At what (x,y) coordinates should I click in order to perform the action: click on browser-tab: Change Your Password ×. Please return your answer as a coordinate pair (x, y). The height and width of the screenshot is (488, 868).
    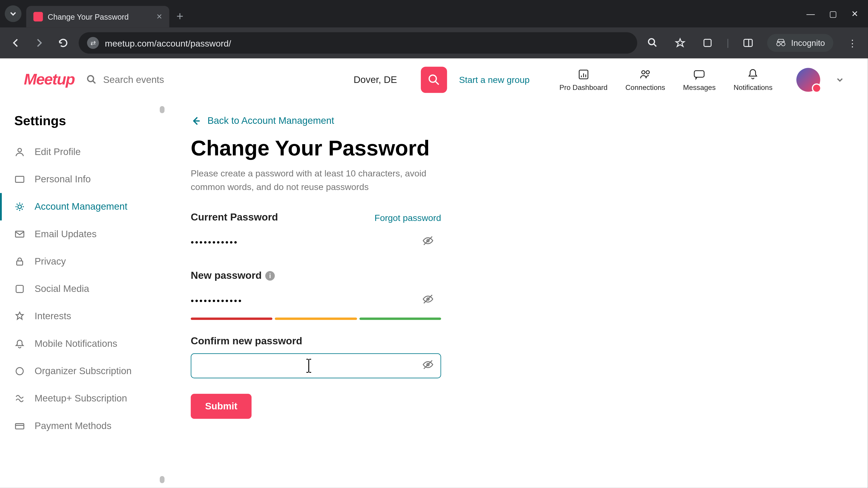
    Looking at the image, I should click on (98, 17).